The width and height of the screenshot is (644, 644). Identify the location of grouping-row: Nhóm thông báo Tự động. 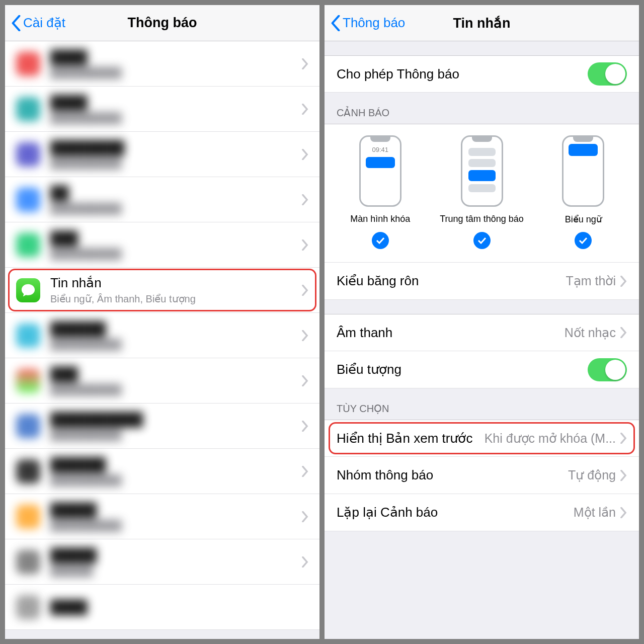
(482, 475).